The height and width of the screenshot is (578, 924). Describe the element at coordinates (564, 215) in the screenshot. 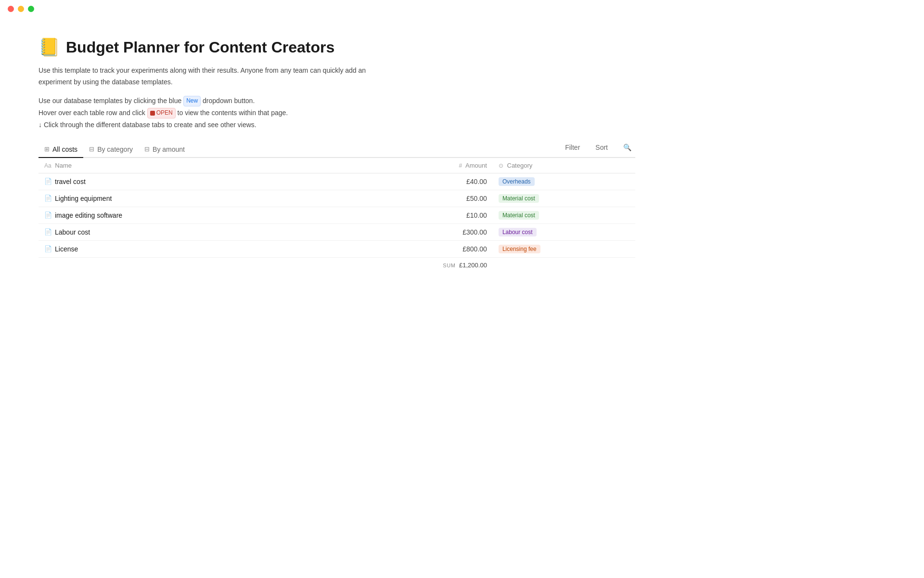

I see `cell-category-2: Material cost` at that location.